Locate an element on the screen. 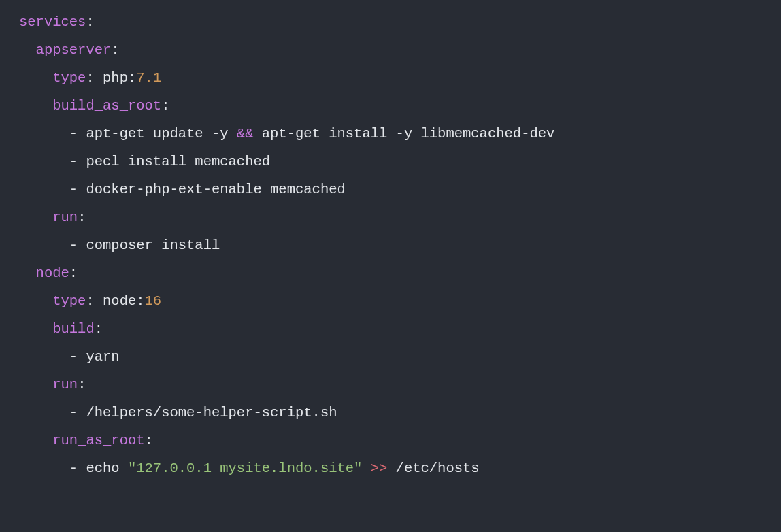  command-text: /helpers/some-helper-script.sh is located at coordinates (211, 412).